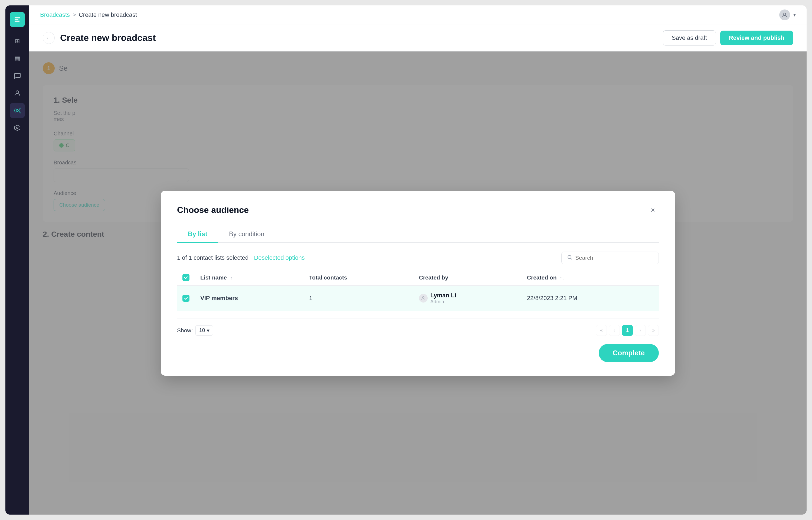 This screenshot has width=812, height=520. What do you see at coordinates (468, 298) in the screenshot?
I see `cell-created-by: Lyman Li Admin` at bounding box center [468, 298].